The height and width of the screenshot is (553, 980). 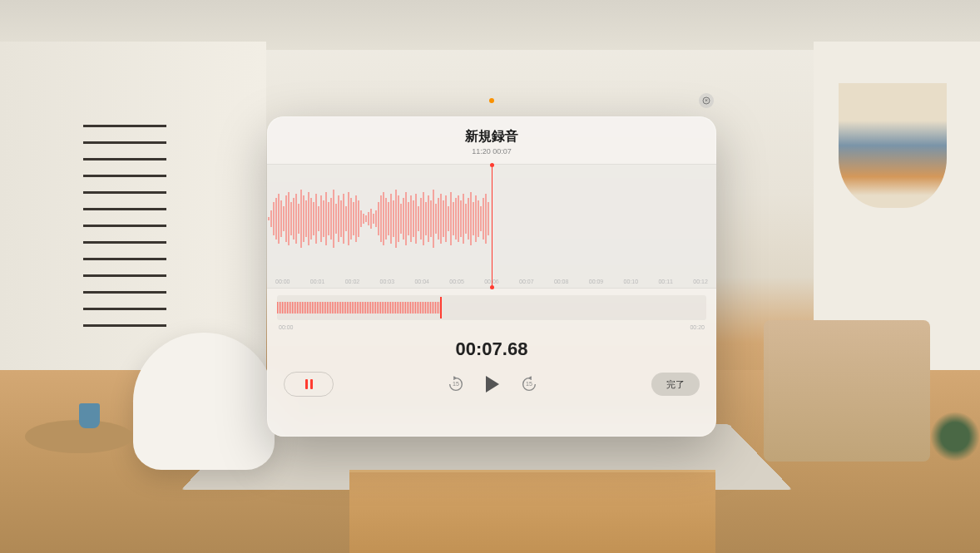 What do you see at coordinates (204, 401) in the screenshot?
I see `bg-armchair` at bounding box center [204, 401].